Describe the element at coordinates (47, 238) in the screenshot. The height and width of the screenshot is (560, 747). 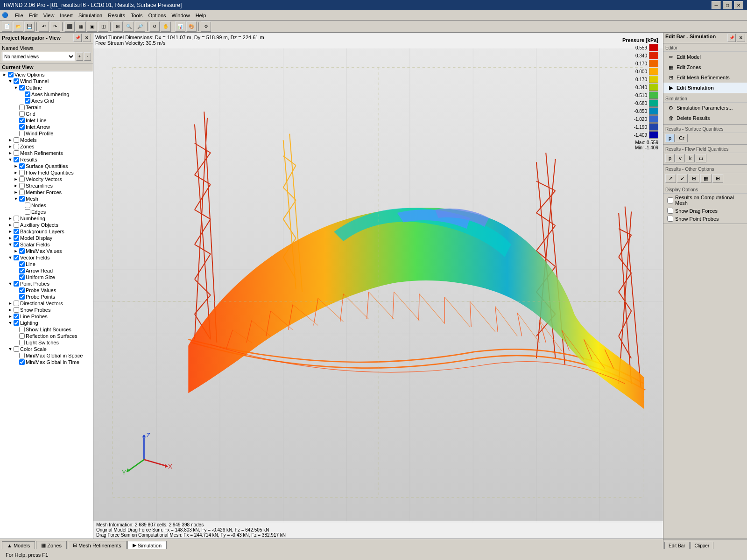
I see `tree-item: ►Model Display` at that location.